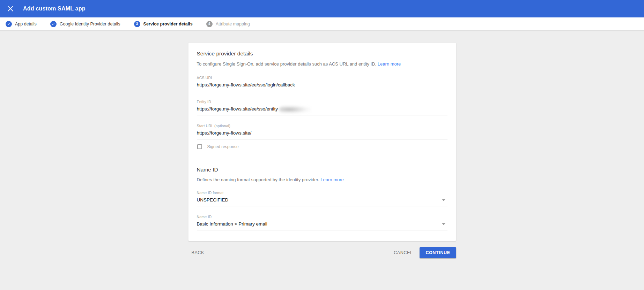 This screenshot has width=644, height=290. What do you see at coordinates (403, 253) in the screenshot?
I see `cancel-button: CANCEL` at bounding box center [403, 253].